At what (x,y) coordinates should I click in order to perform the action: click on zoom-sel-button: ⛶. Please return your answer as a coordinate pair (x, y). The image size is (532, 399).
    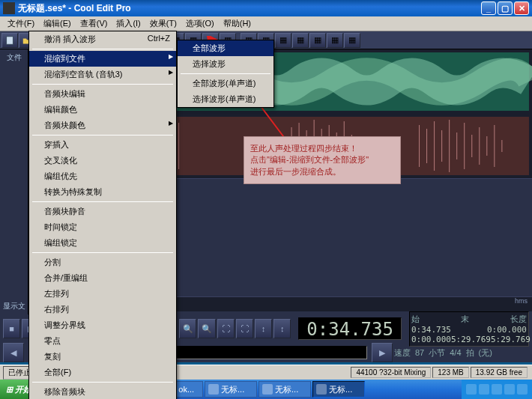
    Looking at the image, I should click on (244, 329).